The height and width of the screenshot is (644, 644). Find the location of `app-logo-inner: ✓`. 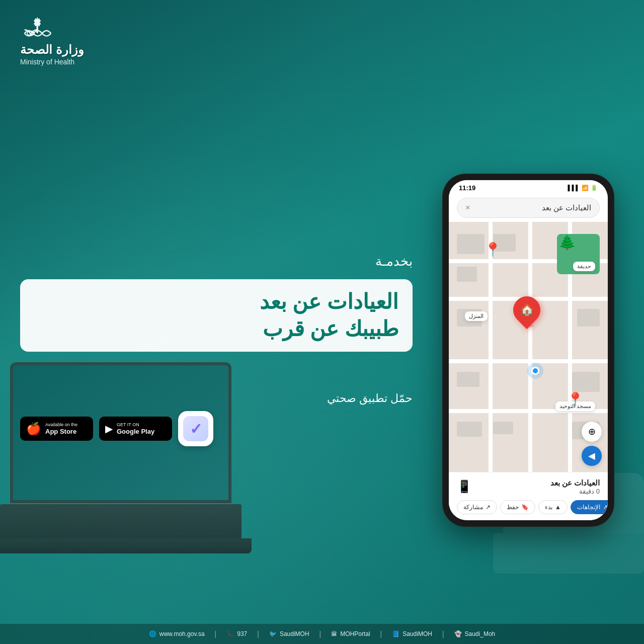

app-logo-inner: ✓ is located at coordinates (196, 429).